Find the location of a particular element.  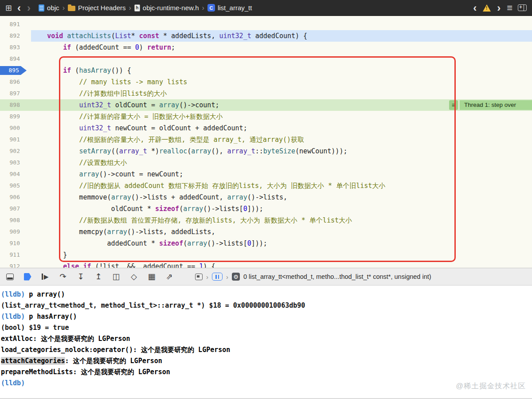

code-line: 893 if (addedCount == 0) return; is located at coordinates (266, 47).